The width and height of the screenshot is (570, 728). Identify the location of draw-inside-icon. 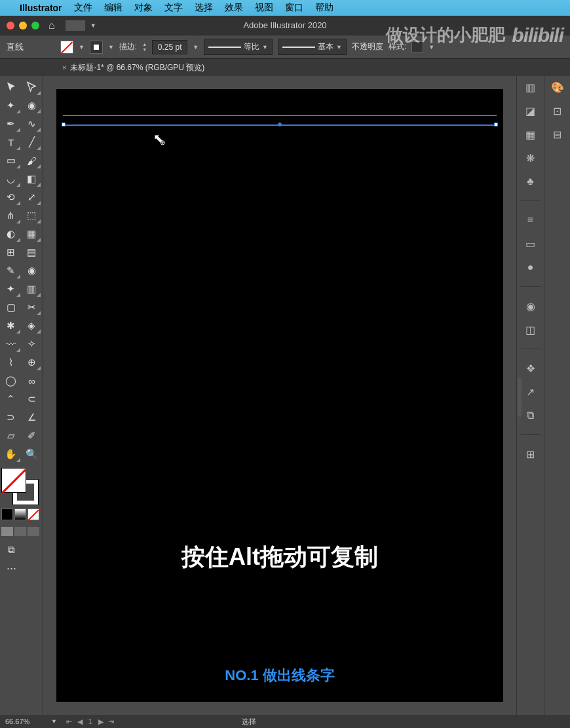
(33, 531).